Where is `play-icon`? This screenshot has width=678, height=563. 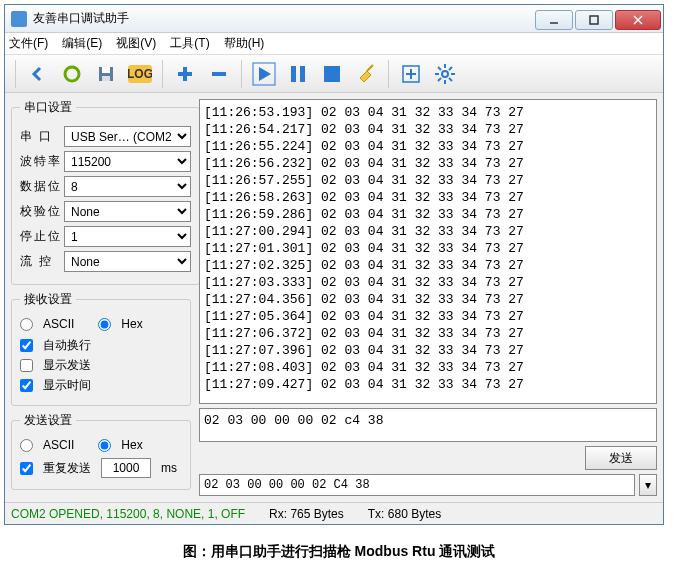
play-icon is located at coordinates (264, 74).